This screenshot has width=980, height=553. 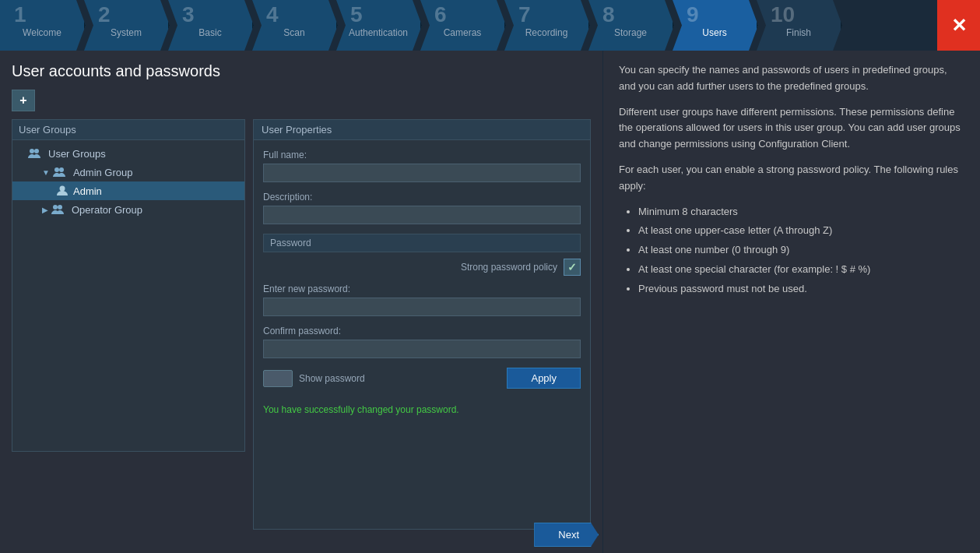 What do you see at coordinates (792, 178) in the screenshot?
I see `help-para3: For each user, you can enable a strong p…` at bounding box center [792, 178].